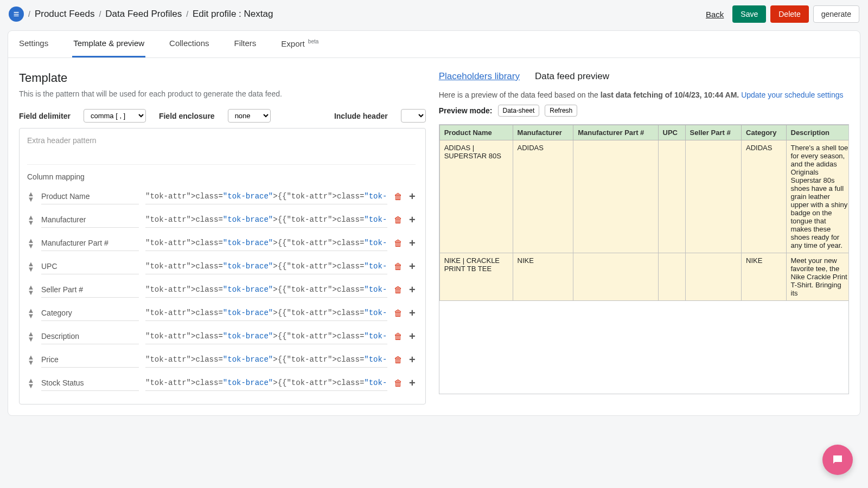 Image resolution: width=868 pixels, height=488 pixels. Describe the element at coordinates (29, 14) in the screenshot. I see `breadcrumb-sep: /` at that location.